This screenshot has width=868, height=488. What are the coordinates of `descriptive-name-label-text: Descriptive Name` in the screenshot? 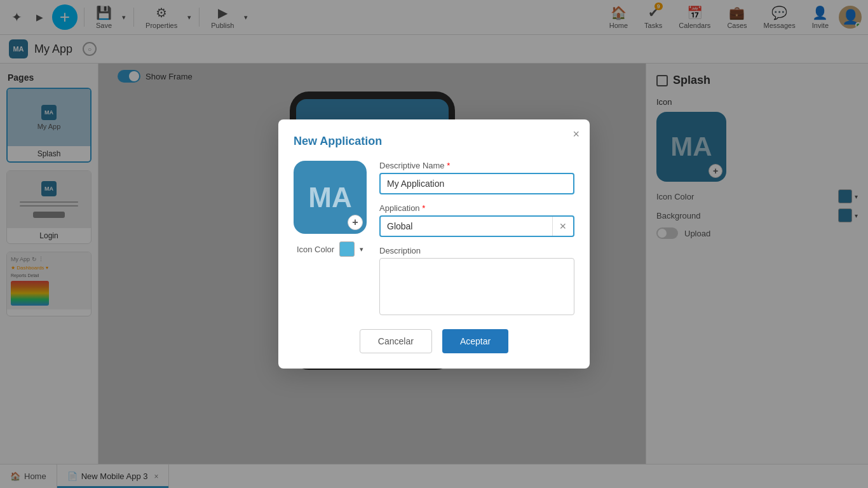 It's located at (412, 165).